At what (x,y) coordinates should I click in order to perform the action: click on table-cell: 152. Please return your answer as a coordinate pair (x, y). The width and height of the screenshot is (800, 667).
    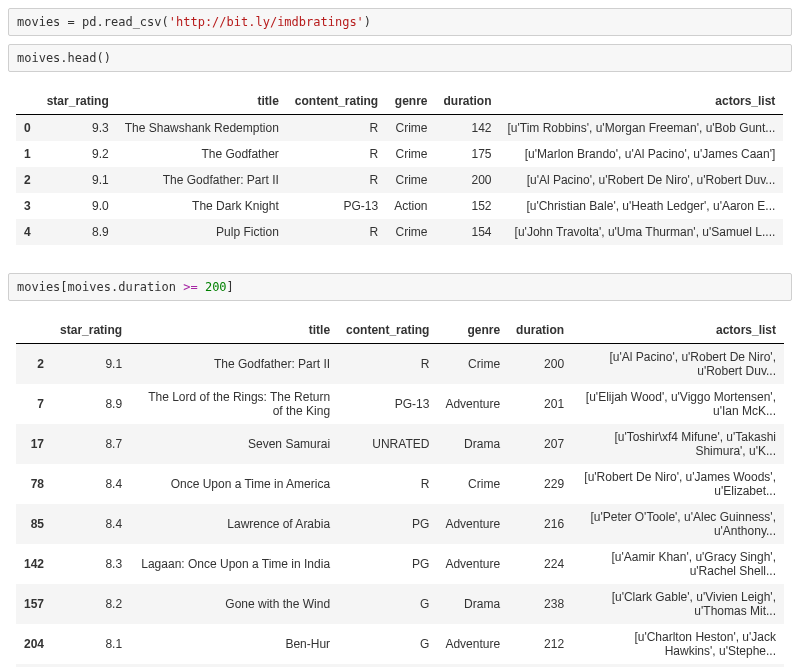
    Looking at the image, I should click on (468, 206).